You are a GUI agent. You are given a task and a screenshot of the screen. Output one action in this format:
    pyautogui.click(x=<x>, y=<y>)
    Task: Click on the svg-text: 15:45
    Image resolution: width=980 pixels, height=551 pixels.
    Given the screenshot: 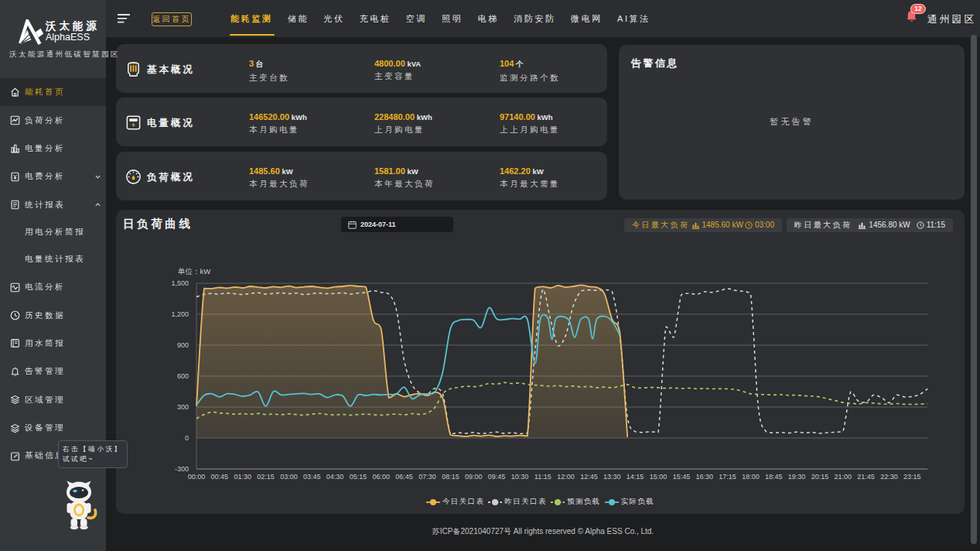 What is the action you would take?
    pyautogui.click(x=682, y=477)
    